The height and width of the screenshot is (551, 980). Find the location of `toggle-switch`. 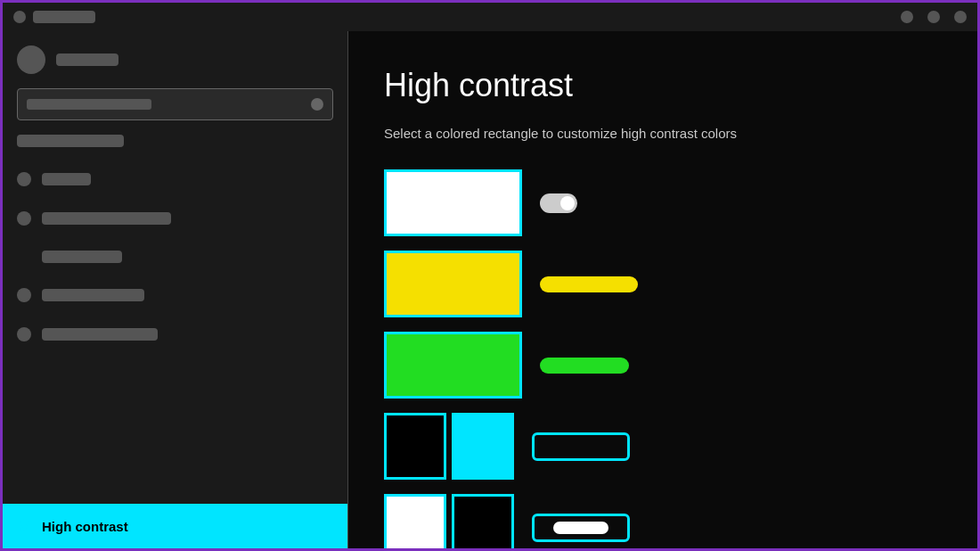

toggle-switch is located at coordinates (559, 203).